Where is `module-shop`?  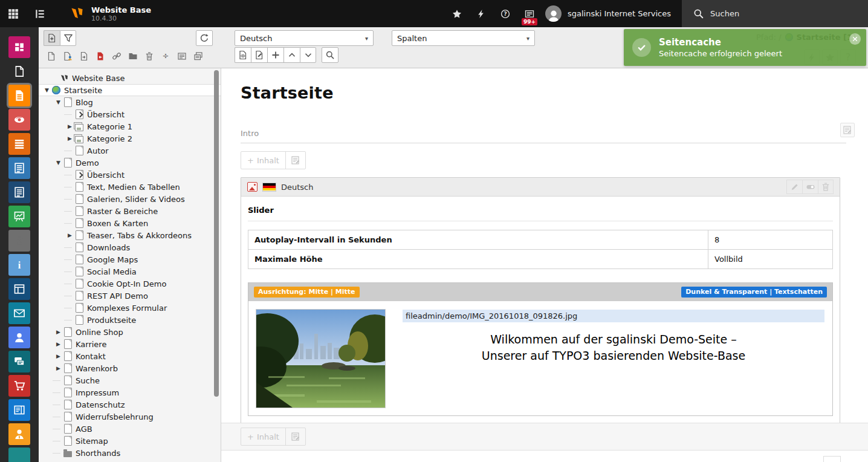
module-shop is located at coordinates (19, 386).